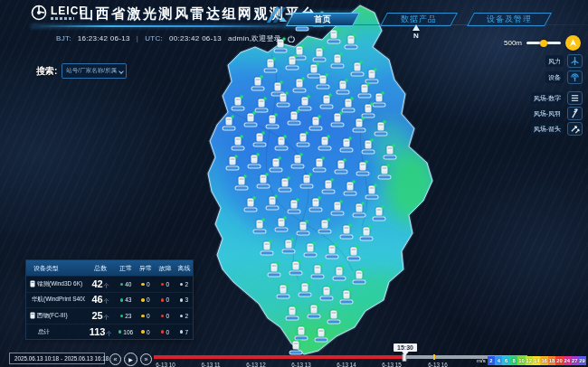 The image size is (588, 367). What do you see at coordinates (575, 128) in the screenshot?
I see `arrows-mode-button` at bounding box center [575, 128].